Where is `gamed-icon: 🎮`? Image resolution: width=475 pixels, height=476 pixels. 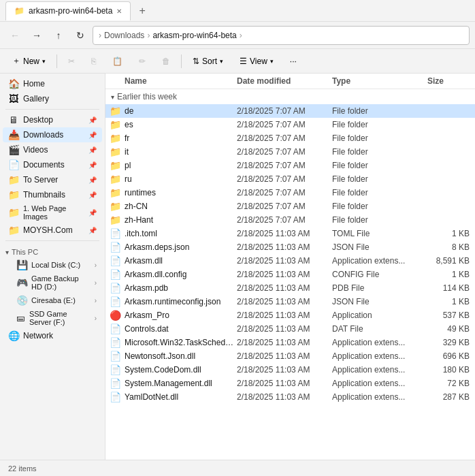
gamed-icon: 🎮 is located at coordinates (22, 283).